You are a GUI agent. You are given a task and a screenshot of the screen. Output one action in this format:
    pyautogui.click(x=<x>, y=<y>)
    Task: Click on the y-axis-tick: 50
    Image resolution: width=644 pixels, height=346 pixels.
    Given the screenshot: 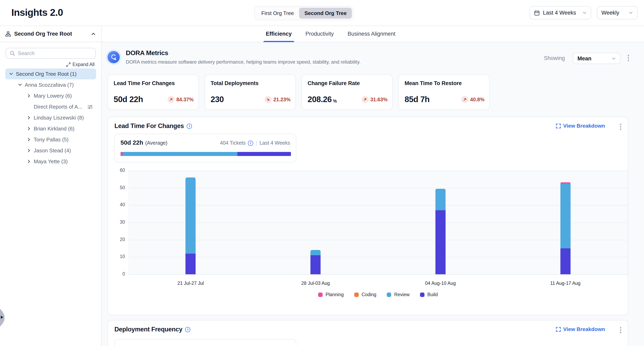 What is the action you would take?
    pyautogui.click(x=118, y=187)
    